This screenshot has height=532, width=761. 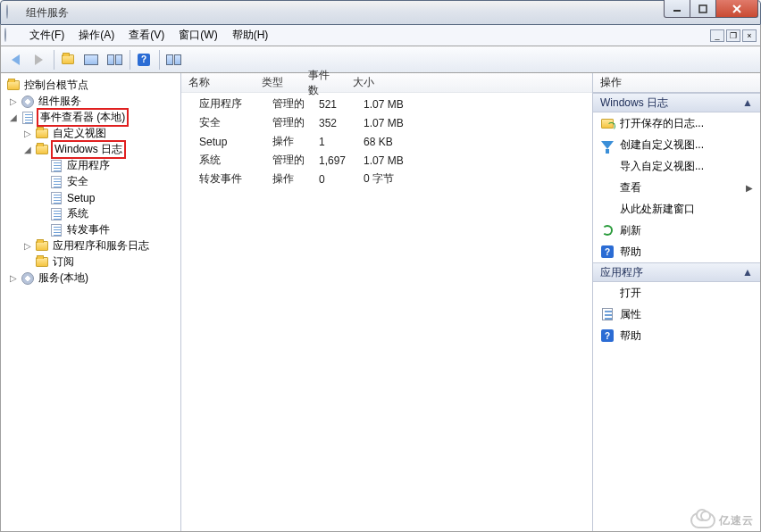 I want to click on action-pane-button, so click(x=173, y=60).